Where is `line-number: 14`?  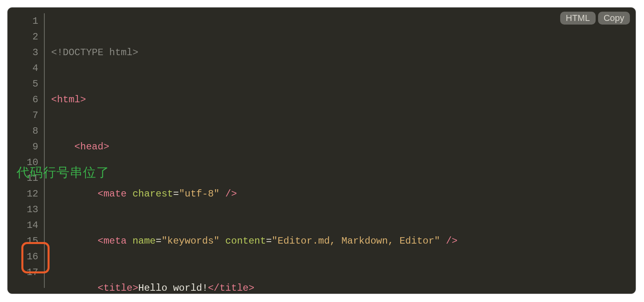 line-number: 14 is located at coordinates (26, 225).